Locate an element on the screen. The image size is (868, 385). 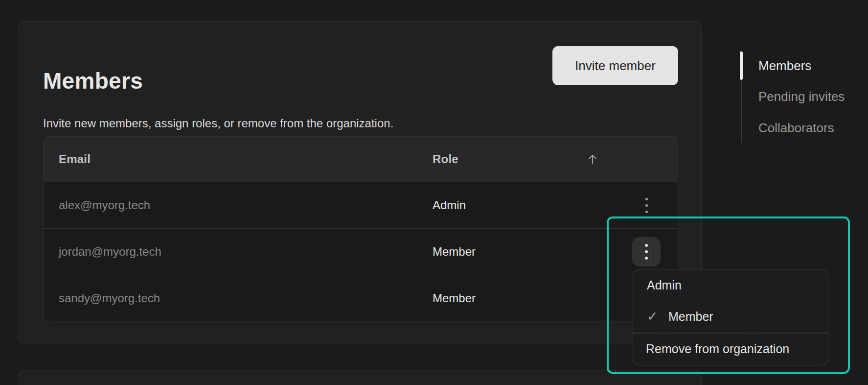
member-email: sandy@myorg.tech is located at coordinates (238, 298).